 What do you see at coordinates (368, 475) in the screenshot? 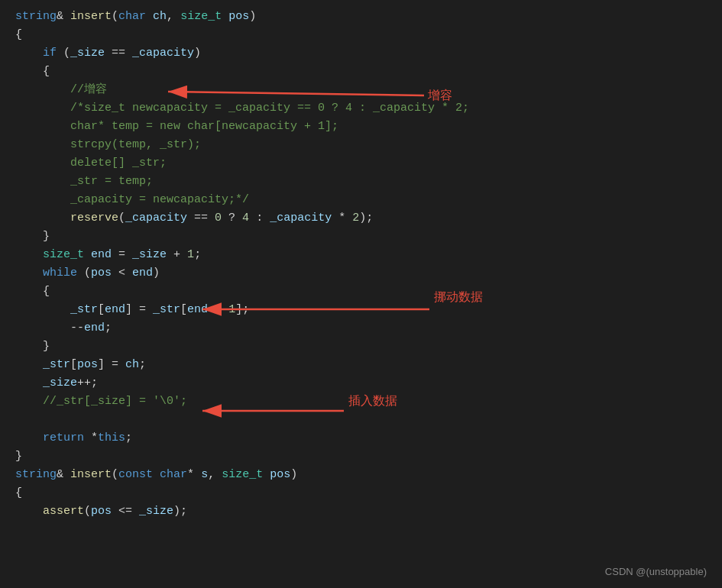
I see `code-line-26: string& insert(const char* s, size_t pos…` at bounding box center [368, 475].